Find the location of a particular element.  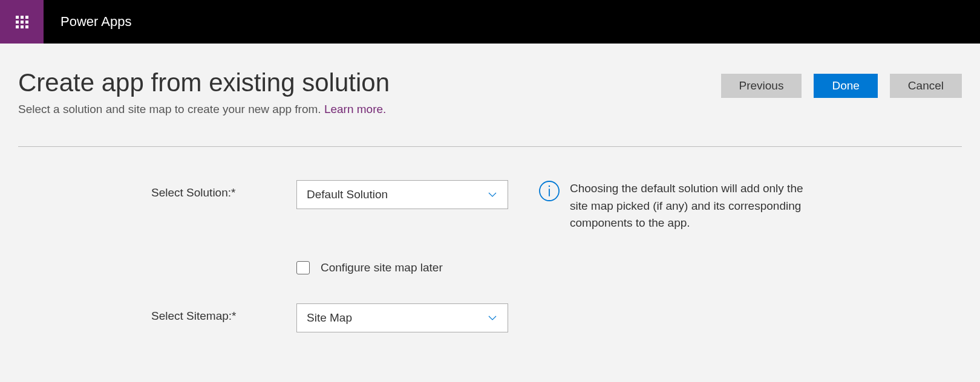

waffle-icon is located at coordinates (22, 22).